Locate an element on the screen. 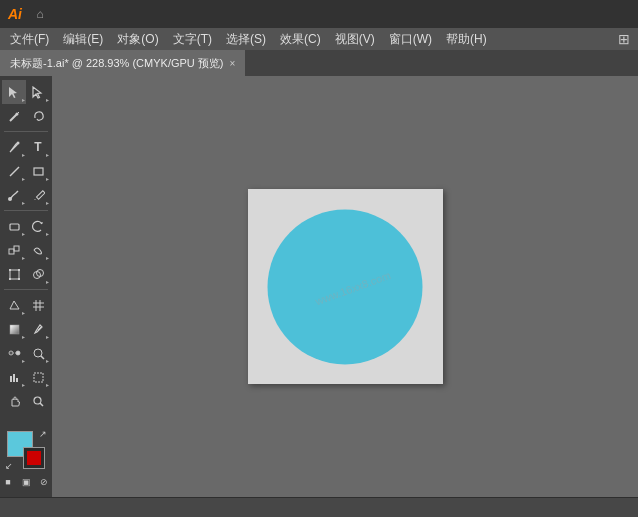 The height and width of the screenshot is (517, 638). eraser-tool-button: ▸ is located at coordinates (14, 226).